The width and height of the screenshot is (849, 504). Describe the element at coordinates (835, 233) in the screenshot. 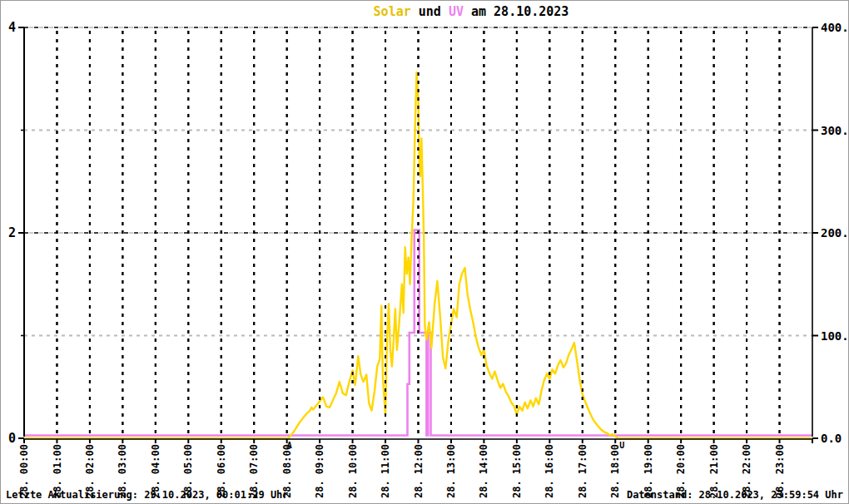

I see `y-right-tick-label: 200.0` at that location.